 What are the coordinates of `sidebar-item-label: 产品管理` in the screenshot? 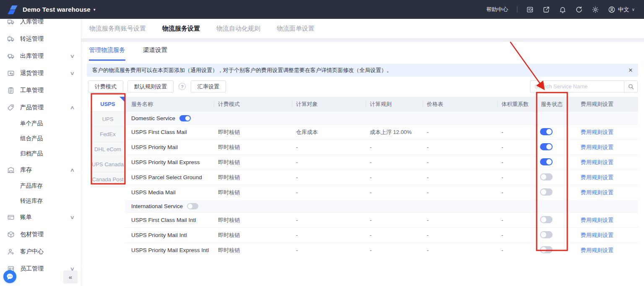 It's located at (32, 108).